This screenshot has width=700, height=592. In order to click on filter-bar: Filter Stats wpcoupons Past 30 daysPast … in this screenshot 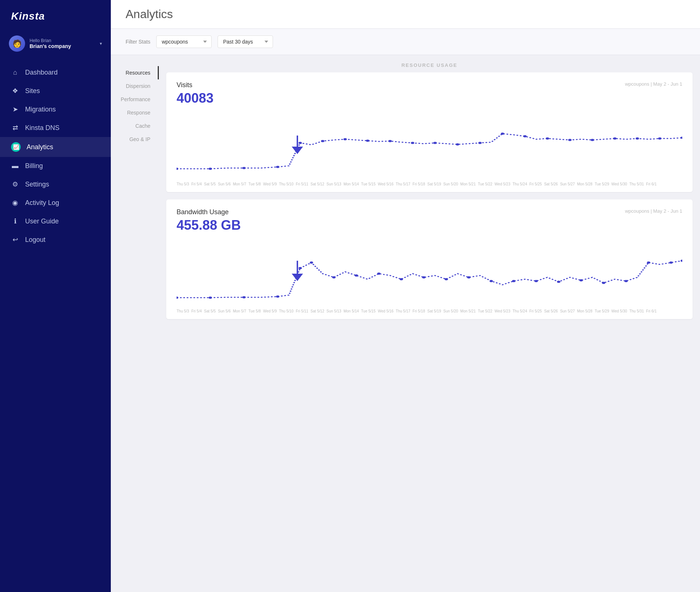, I will do `click(406, 42)`.